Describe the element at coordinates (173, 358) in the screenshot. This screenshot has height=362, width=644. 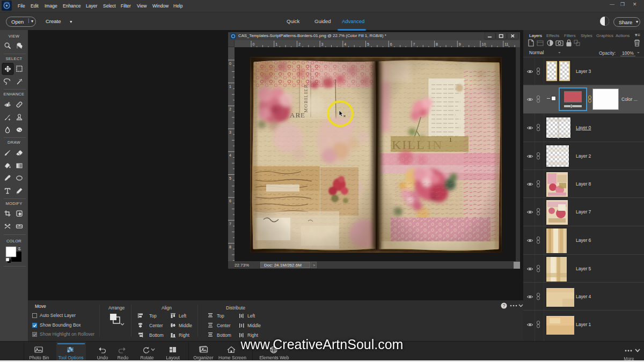
I see `svg-text: Layout` at that location.